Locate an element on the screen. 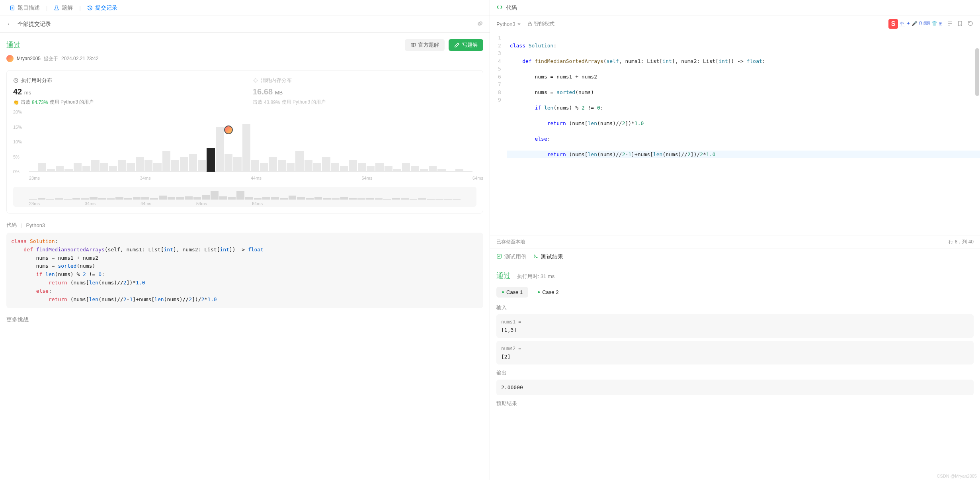  document-icon is located at coordinates (12, 8).